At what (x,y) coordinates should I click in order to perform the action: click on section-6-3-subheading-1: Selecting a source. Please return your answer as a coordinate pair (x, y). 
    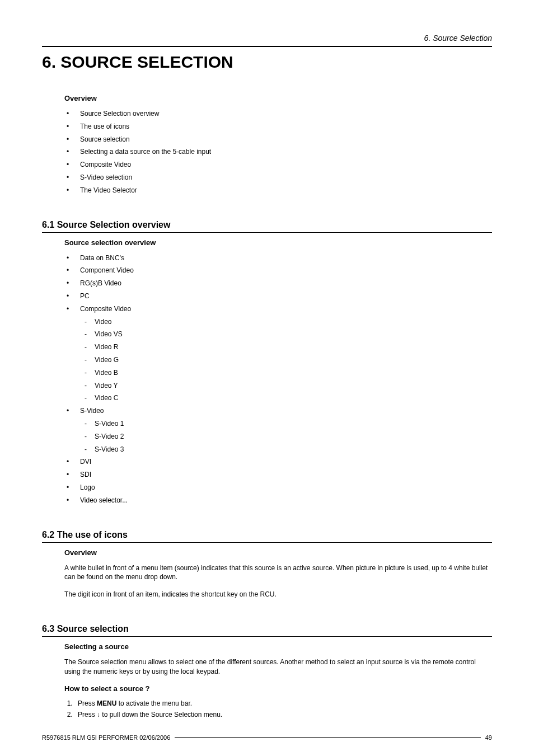
    Looking at the image, I should click on (278, 647).